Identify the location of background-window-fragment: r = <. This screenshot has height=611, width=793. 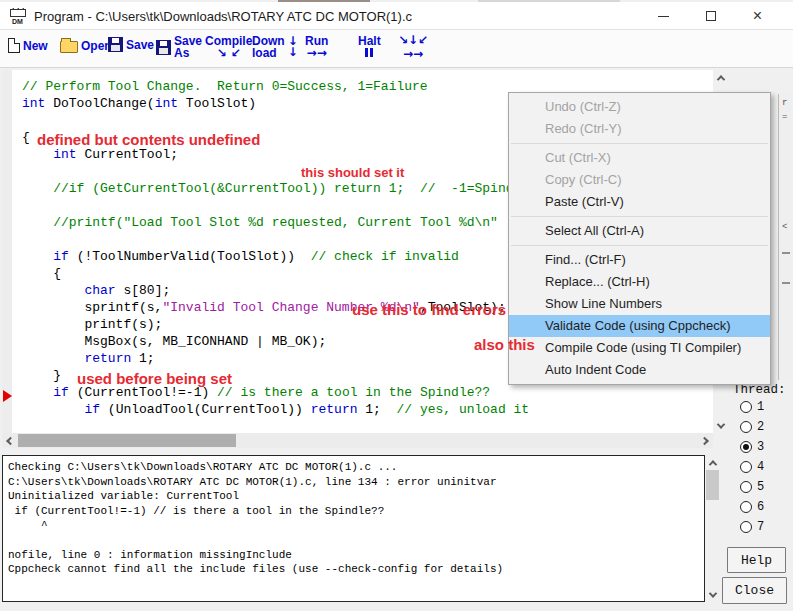
(786, 237).